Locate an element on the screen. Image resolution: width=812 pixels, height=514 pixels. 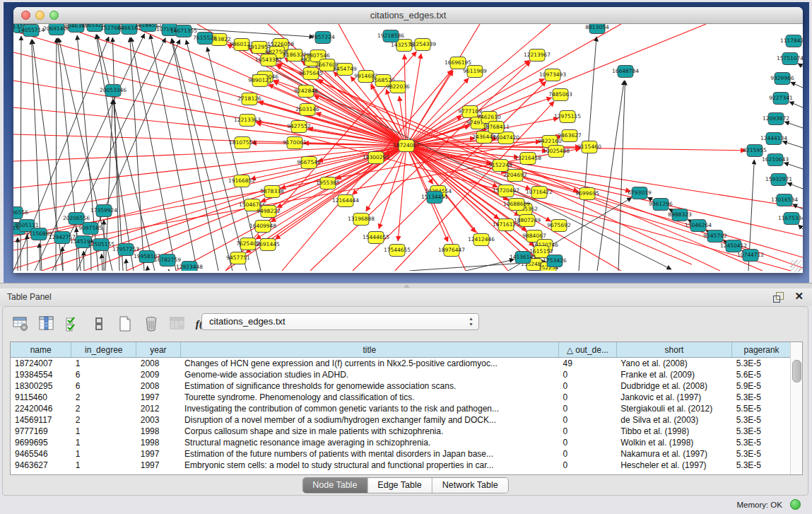
graph-node: 8215955 is located at coordinates (755, 151).